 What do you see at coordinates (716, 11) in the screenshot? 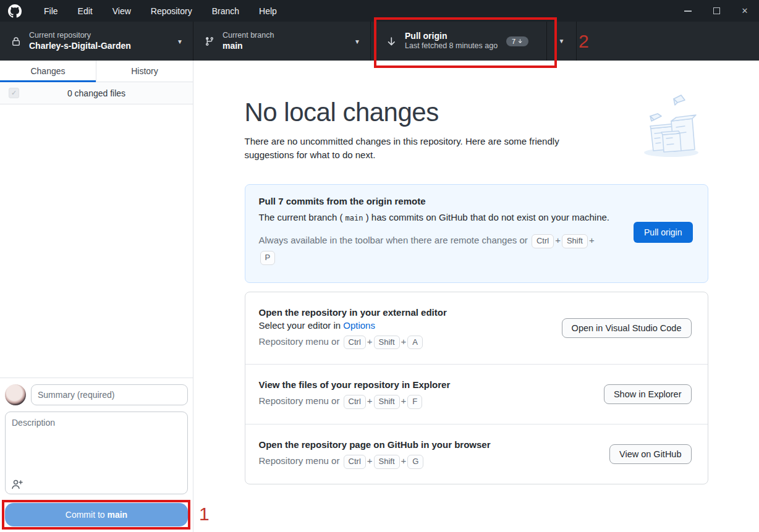
I see `maximize-button` at bounding box center [716, 11].